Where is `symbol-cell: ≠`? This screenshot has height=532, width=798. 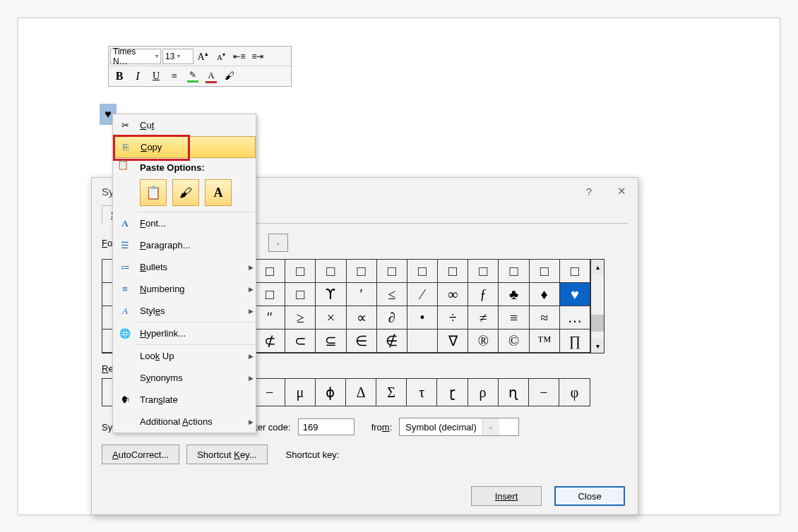
symbol-cell: ≠ is located at coordinates (483, 318).